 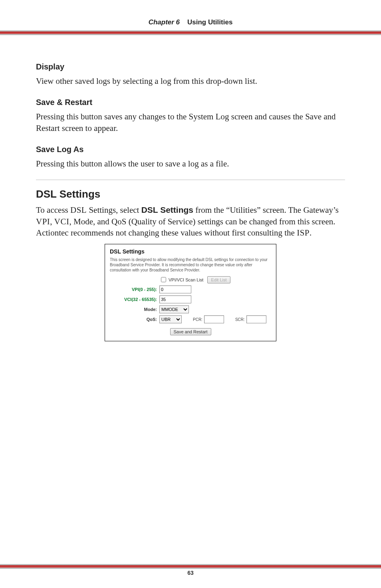 I want to click on body-save-log-as: Pressing this button allows the user to …, so click(x=190, y=164).